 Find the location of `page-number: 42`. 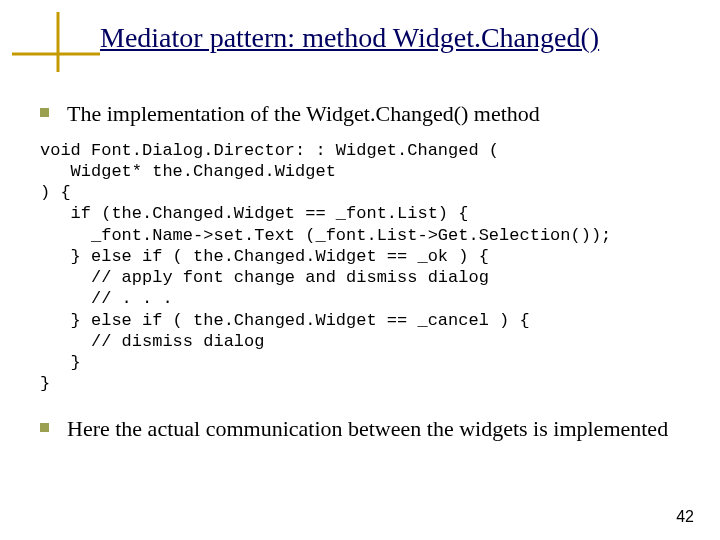

page-number: 42 is located at coordinates (685, 517).